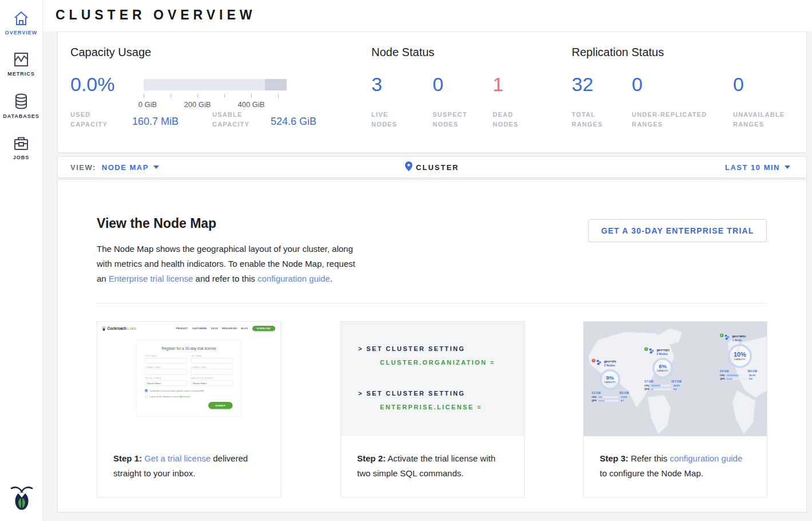 This screenshot has height=521, width=812. Describe the element at coordinates (146, 397) in the screenshot. I see `mini-checkbox-unchecked` at that location.